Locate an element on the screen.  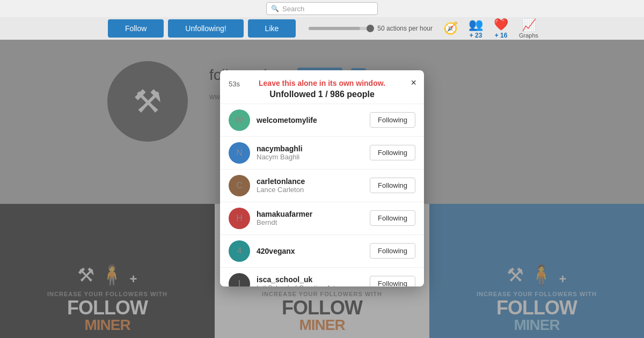
user-handle: isca_school_uk is located at coordinates (310, 280).